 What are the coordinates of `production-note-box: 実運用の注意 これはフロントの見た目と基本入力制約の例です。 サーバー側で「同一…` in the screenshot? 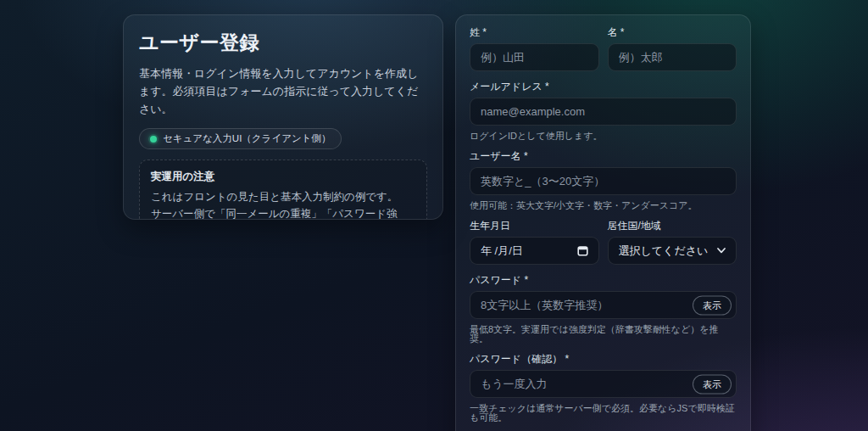 It's located at (283, 190).